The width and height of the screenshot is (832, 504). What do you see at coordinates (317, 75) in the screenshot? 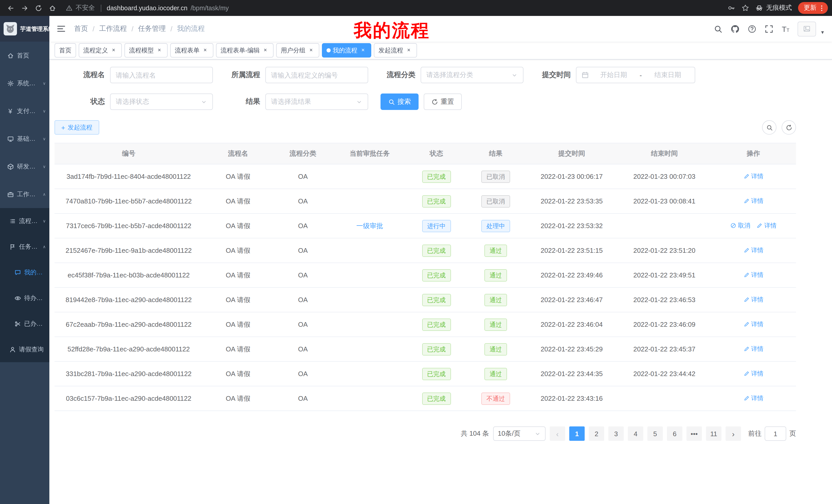
I see `process-definition-input-field` at bounding box center [317, 75].